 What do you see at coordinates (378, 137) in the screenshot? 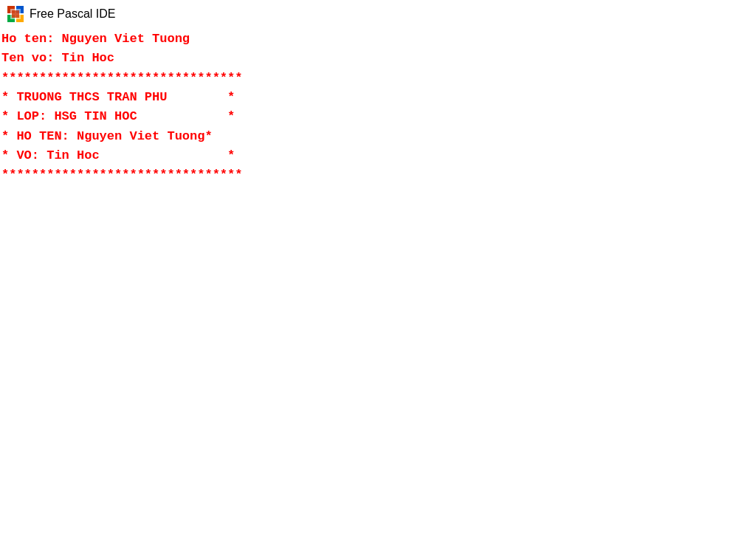
I see `console-line: * HO TEN: Nguyen Viet Tuong*` at bounding box center [378, 137].